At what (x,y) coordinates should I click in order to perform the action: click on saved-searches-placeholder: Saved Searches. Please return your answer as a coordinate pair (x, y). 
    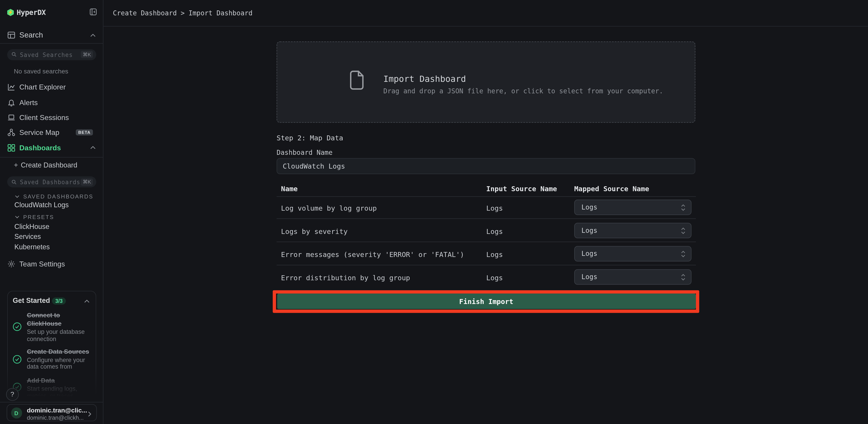
    Looking at the image, I should click on (51, 55).